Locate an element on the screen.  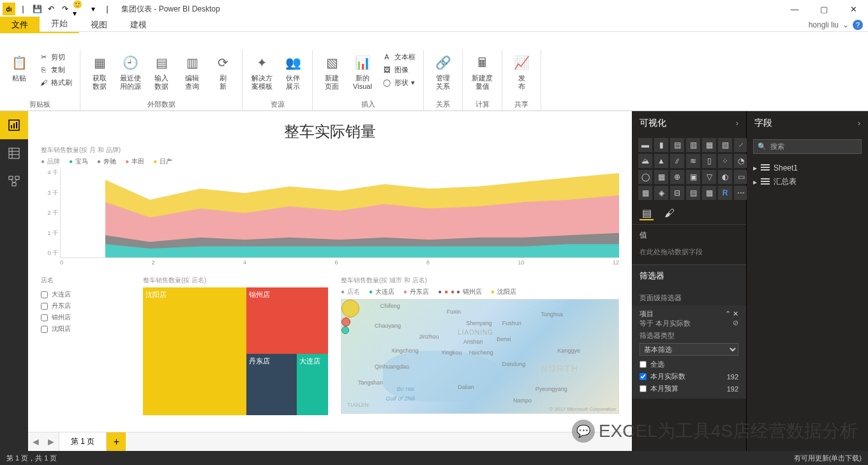
new-page-button: ▧新建 页面 is located at coordinates (332, 75).